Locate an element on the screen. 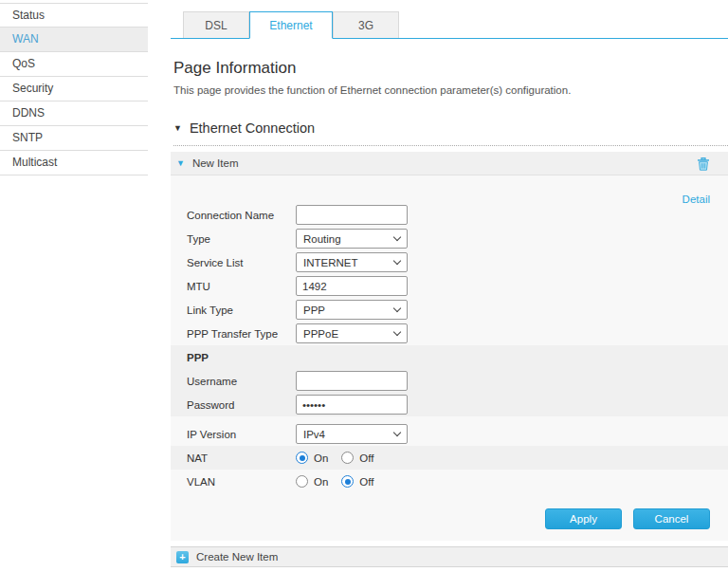  tab-dsl: DSL is located at coordinates (216, 25).